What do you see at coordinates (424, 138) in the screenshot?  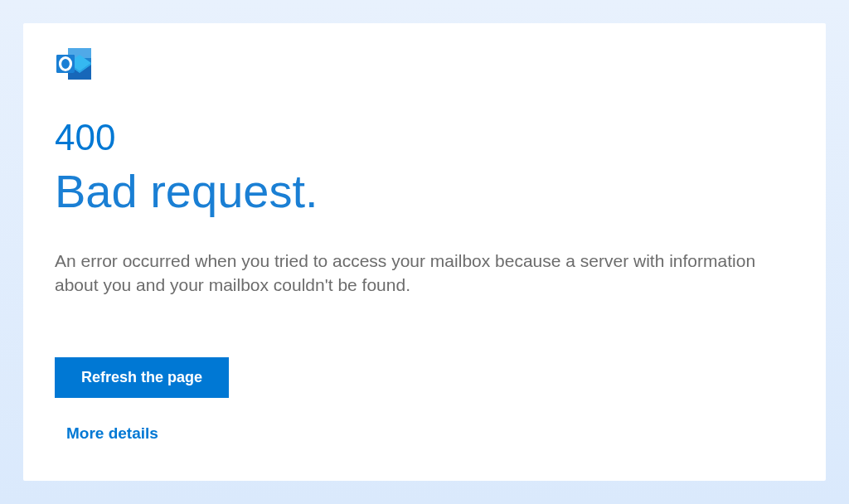 I see `error-code: 400` at bounding box center [424, 138].